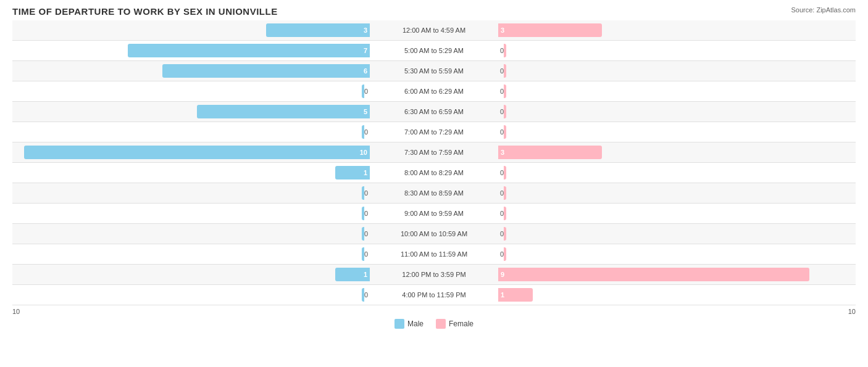 The height and width of the screenshot is (367, 868). Describe the element at coordinates (675, 295) in the screenshot. I see `right-section: 1` at that location.